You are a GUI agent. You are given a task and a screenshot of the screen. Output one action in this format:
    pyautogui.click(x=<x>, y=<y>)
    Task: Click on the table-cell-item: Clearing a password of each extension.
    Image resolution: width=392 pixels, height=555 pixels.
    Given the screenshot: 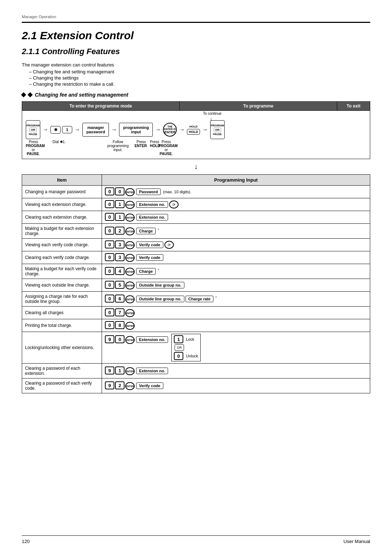 What is the action you would take?
    pyautogui.click(x=62, y=371)
    